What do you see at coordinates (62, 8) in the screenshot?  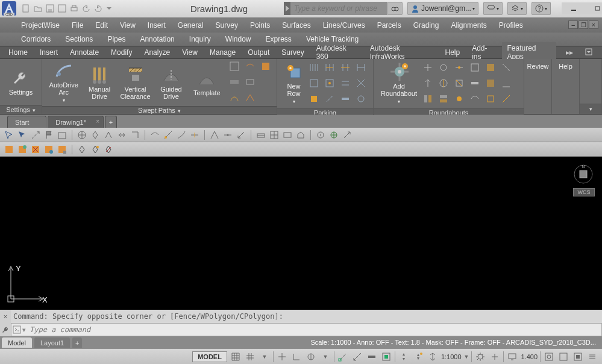 I see `saveas-icon` at bounding box center [62, 8].